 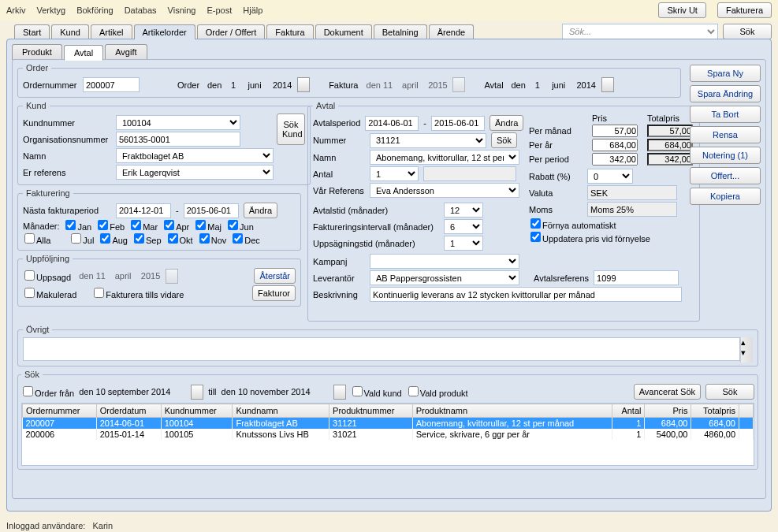 What do you see at coordinates (667, 392) in the screenshot?
I see `avancerat-sok-button: Avancerat Sök` at bounding box center [667, 392].